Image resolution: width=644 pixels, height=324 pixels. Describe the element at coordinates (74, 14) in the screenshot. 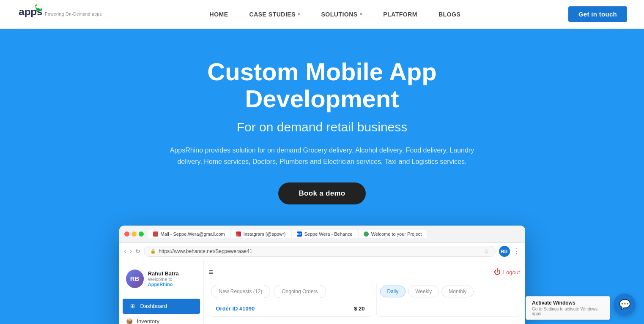

I see `logo-tagline: Powering On-Demand apps` at that location.